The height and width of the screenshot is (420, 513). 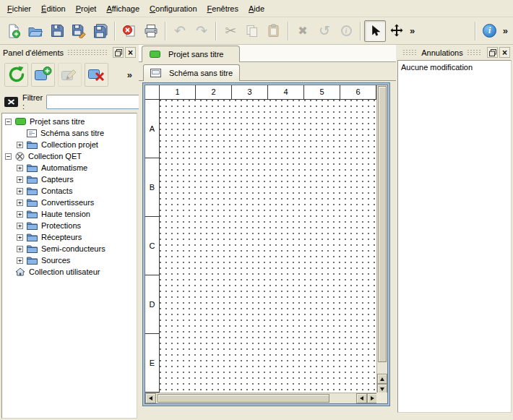 What do you see at coordinates (69, 249) in the screenshot?
I see `tree-item-semi-conducteurs: + Semi-conducteurs` at bounding box center [69, 249].